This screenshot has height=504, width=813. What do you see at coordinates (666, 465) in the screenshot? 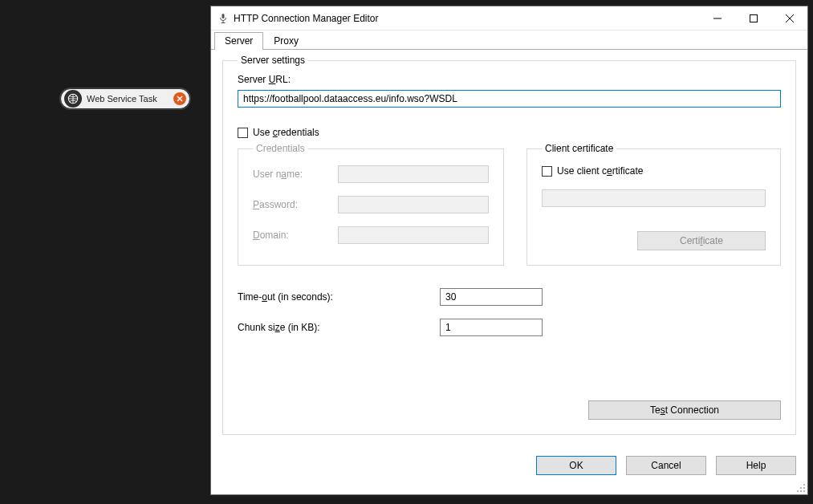
I see `dialog-buttons: OK Cancel Help` at bounding box center [666, 465].